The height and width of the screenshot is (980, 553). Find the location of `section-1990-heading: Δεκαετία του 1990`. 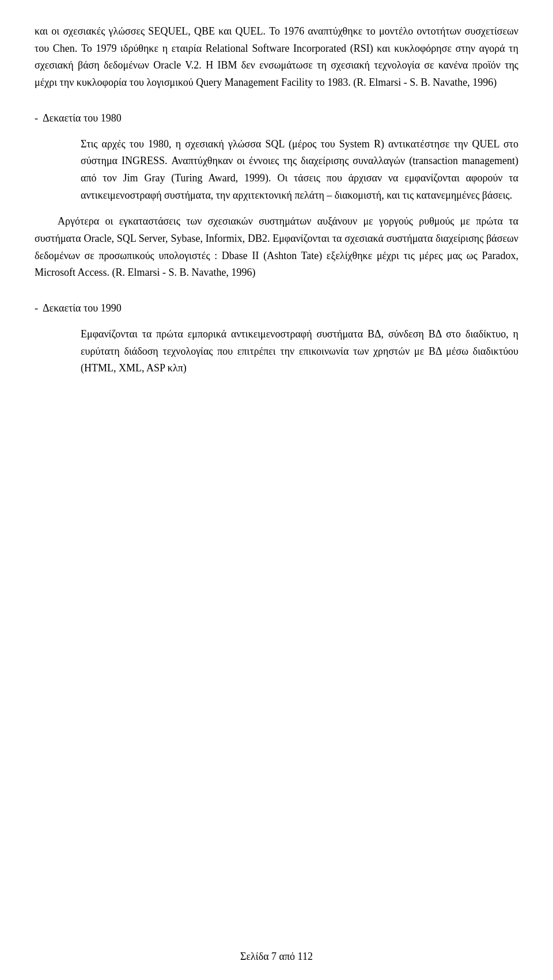

section-1990-heading: Δεκαετία του 1990 is located at coordinates (82, 309).